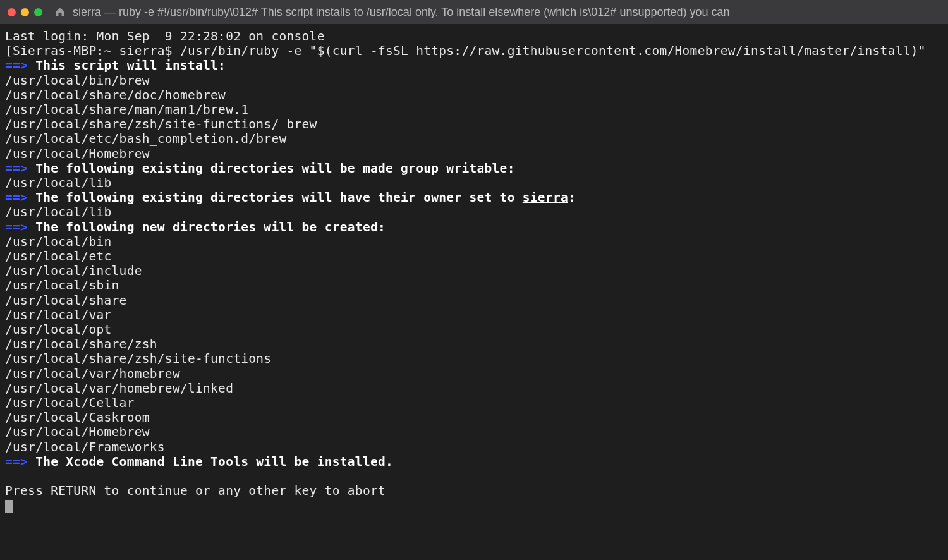 Image resolution: width=948 pixels, height=560 pixels. I want to click on cursor-line, so click(474, 506).